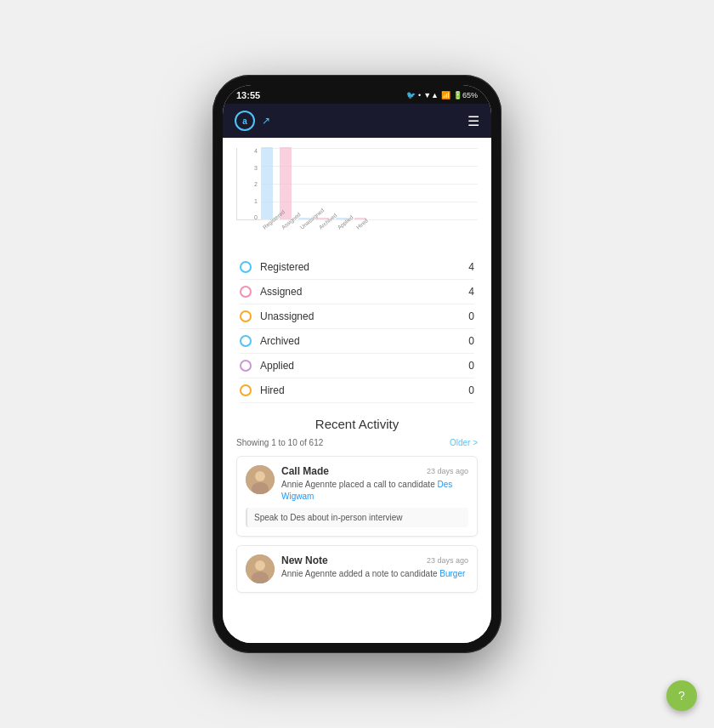 The width and height of the screenshot is (714, 728). Describe the element at coordinates (375, 491) in the screenshot. I see `activity-desc-1: Annie Agennte placed a call to candidate…` at that location.